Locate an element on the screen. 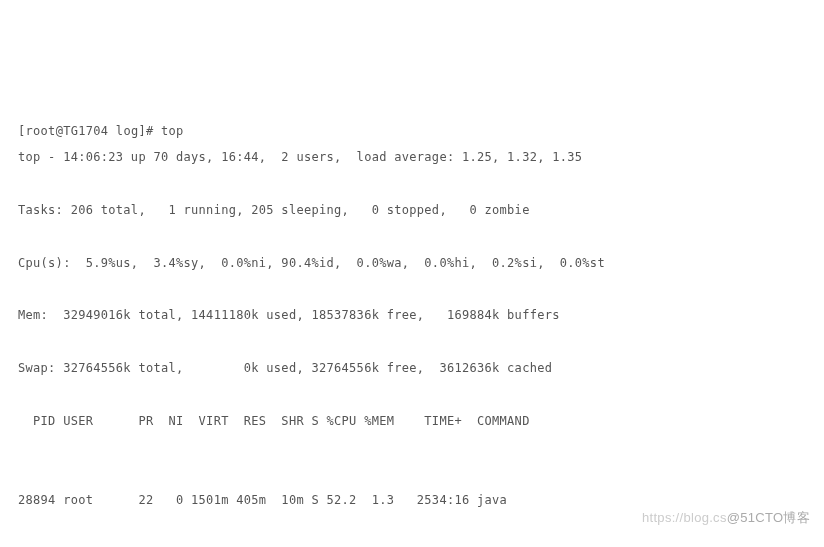 This screenshot has width=824, height=547. prompt-host: TG1704 is located at coordinates (86, 131).